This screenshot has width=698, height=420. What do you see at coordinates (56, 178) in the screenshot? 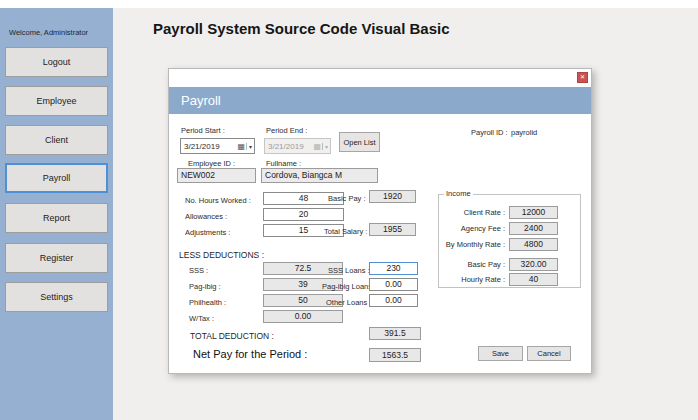
I see `sidebar-item-payroll: Payroll` at bounding box center [56, 178].